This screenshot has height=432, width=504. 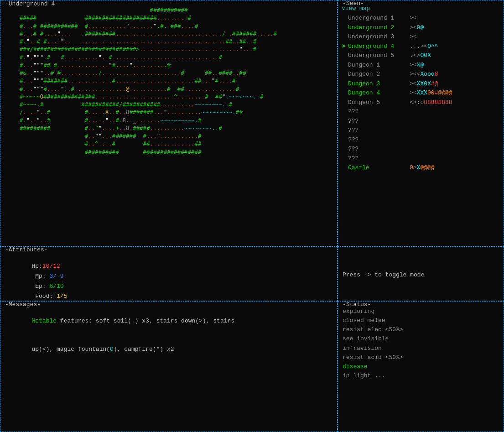 What do you see at coordinates (383, 275) in the screenshot?
I see `press-info: Press -> to toggle mode` at bounding box center [383, 275].